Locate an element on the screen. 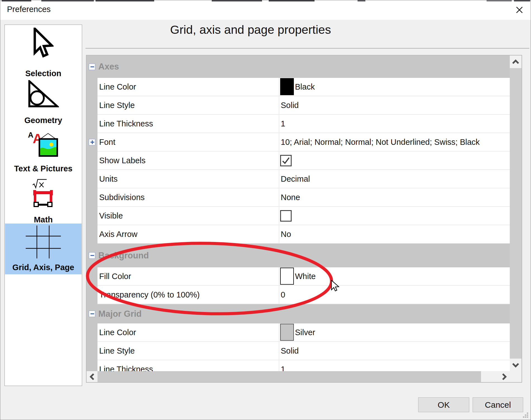 Image resolution: width=531 pixels, height=420 pixels. window-title: Preferences is located at coordinates (29, 9).